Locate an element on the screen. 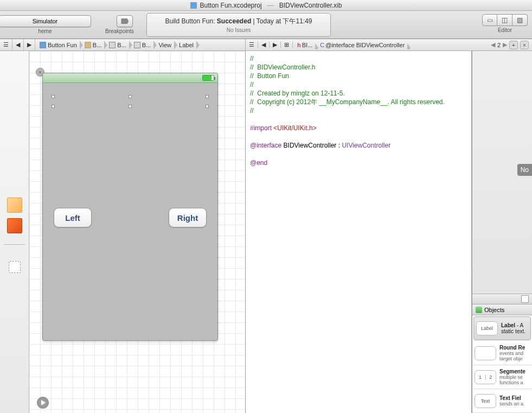 This screenshot has height=413, width=532. library-tab-bar is located at coordinates (502, 299).